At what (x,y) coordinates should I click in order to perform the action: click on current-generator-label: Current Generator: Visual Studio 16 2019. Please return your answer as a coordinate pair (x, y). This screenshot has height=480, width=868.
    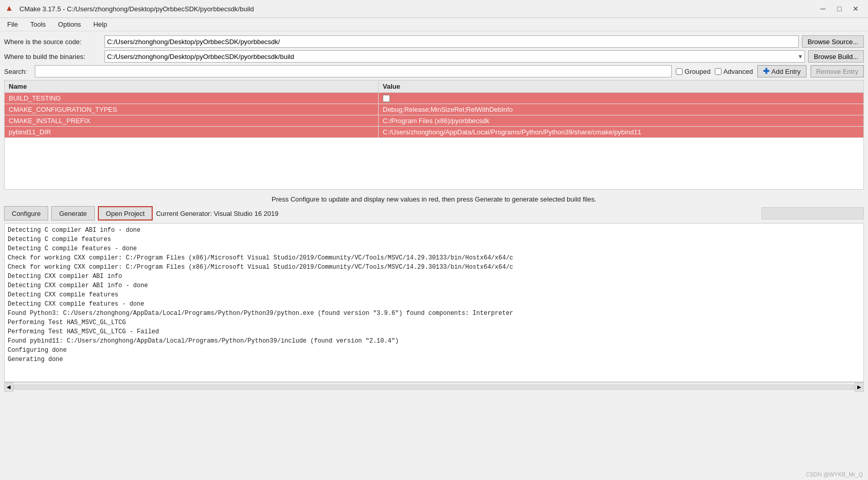
    Looking at the image, I should click on (457, 213).